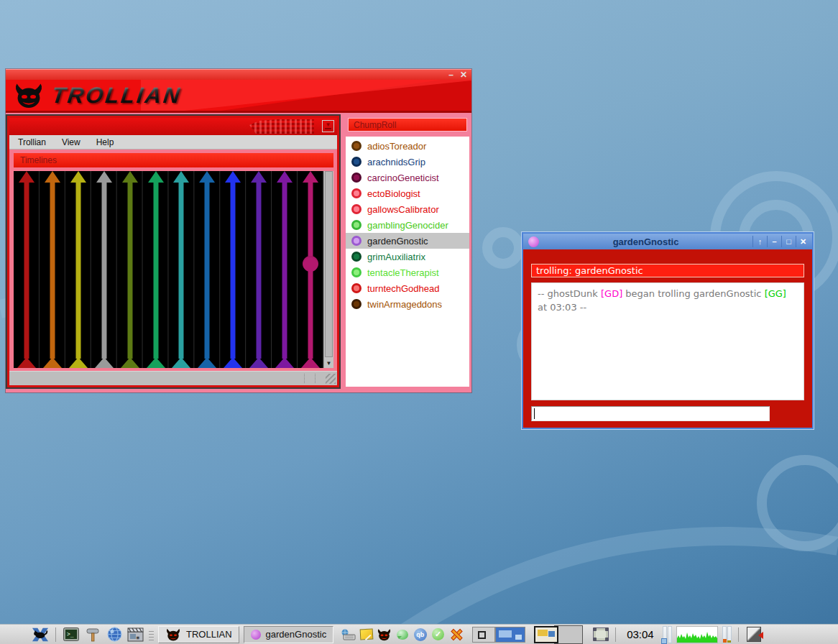  Describe the element at coordinates (589, 270) in the screenshot. I see `trolling-status-text: trolling: gardenGnostic` at that location.